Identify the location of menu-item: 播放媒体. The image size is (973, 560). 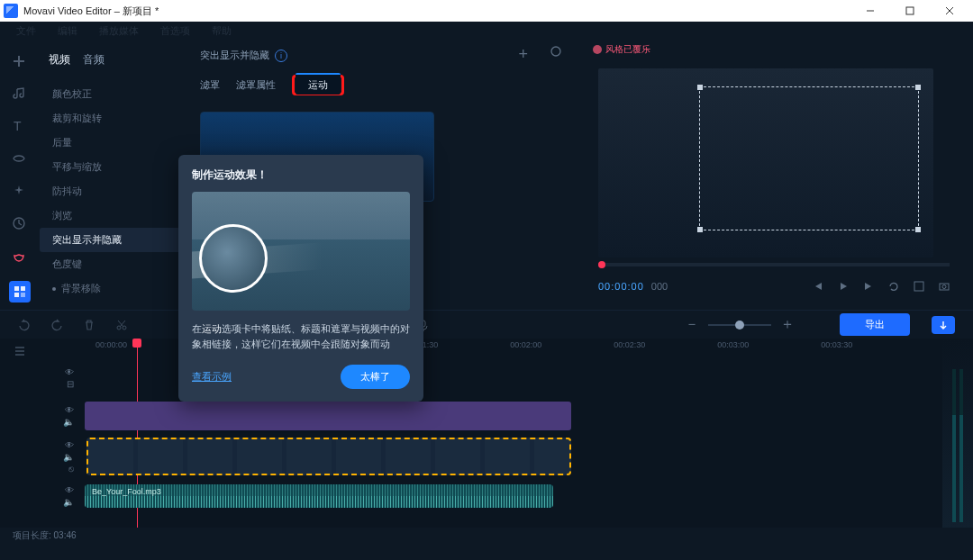
(119, 31).